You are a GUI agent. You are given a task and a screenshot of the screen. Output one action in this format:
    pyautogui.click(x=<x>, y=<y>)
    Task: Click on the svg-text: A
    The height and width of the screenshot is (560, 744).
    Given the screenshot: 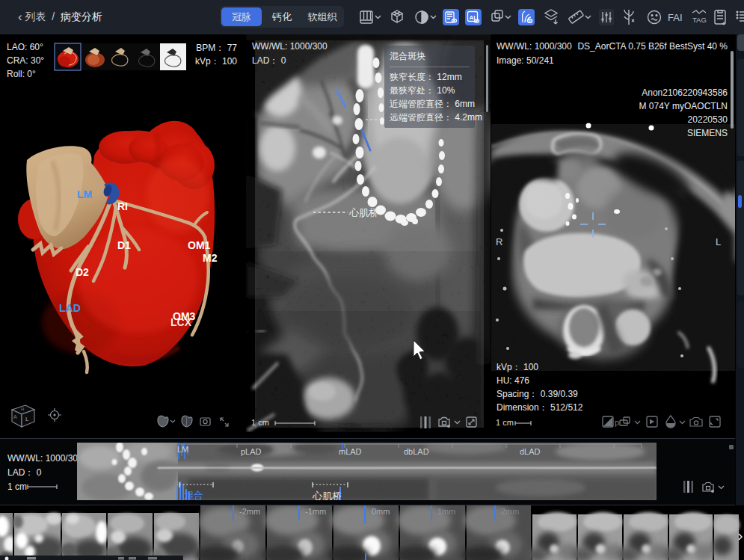 What is the action you would take?
    pyautogui.click(x=15, y=417)
    